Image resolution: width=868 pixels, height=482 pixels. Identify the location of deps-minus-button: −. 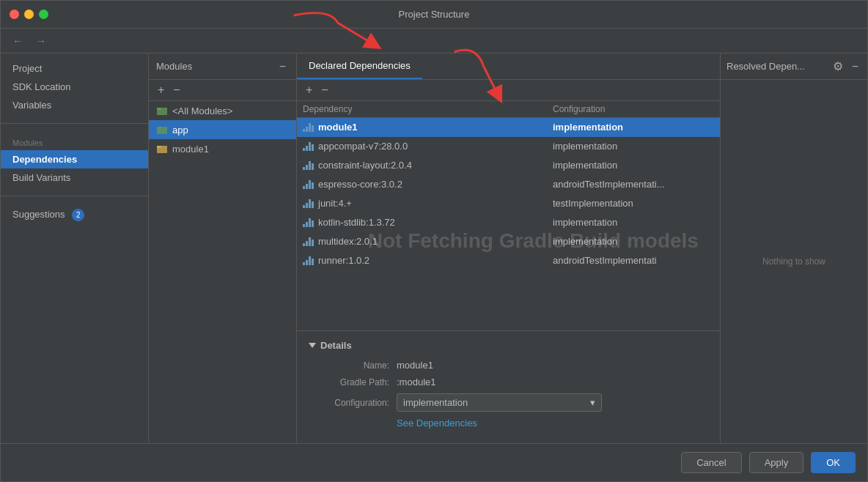
(324, 90).